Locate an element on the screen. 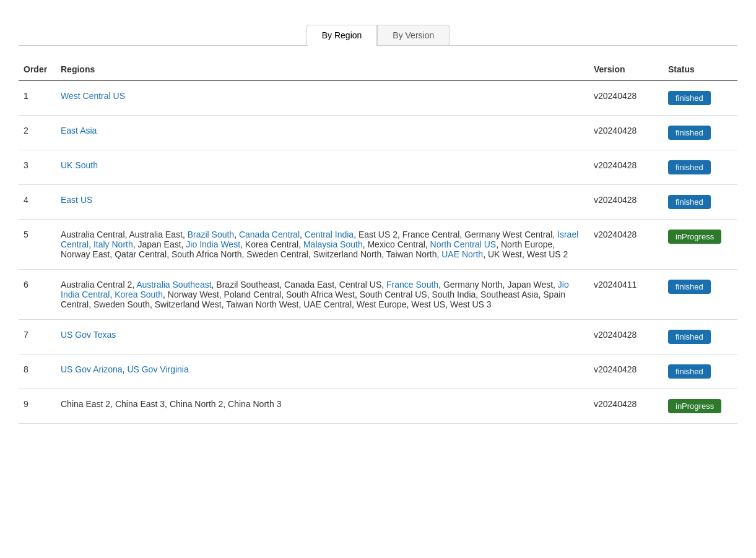  region-text: , UK West, West US 2 is located at coordinates (525, 254).